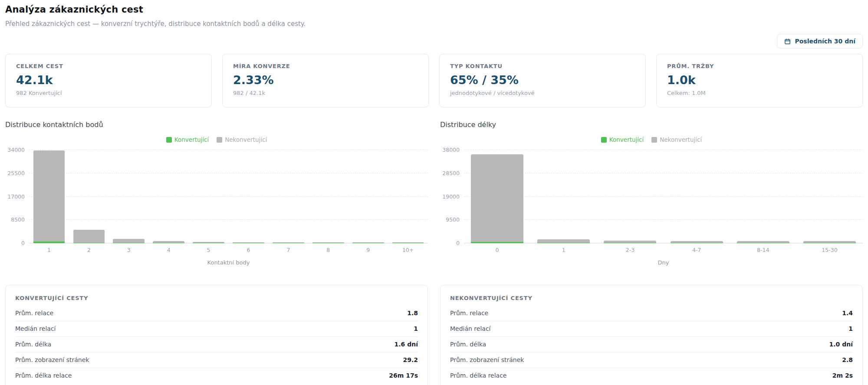 Image resolution: width=868 pixels, height=385 pixels. I want to click on table-row-value: 1.6 dní, so click(406, 344).